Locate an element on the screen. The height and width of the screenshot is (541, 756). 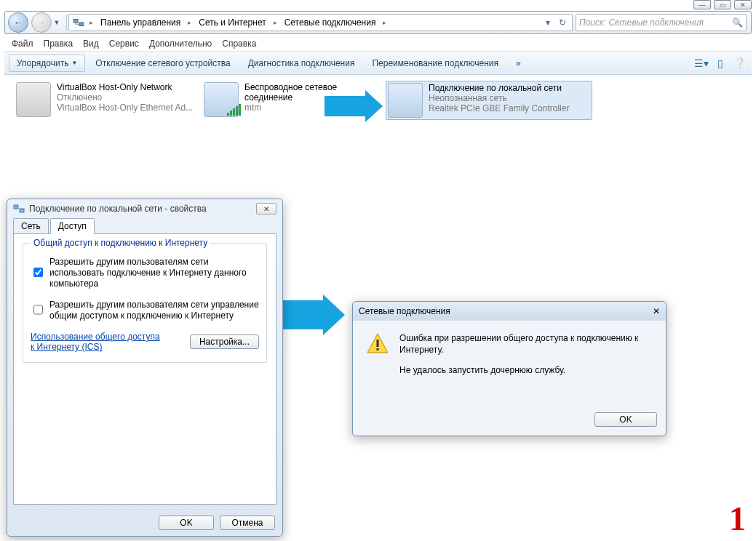
error-message-1: Ошибка при разрешении общего доступа к п… is located at coordinates (526, 344).